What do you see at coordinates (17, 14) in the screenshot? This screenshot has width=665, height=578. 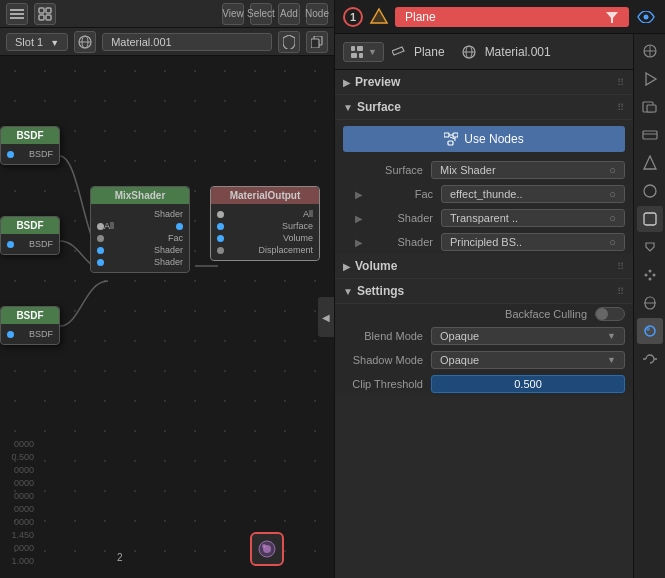 I see `editor-menu-btn` at bounding box center [17, 14].